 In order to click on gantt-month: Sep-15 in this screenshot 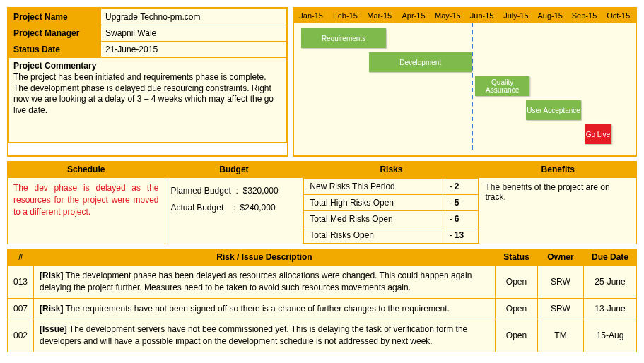, I will do `click(584, 16)`.